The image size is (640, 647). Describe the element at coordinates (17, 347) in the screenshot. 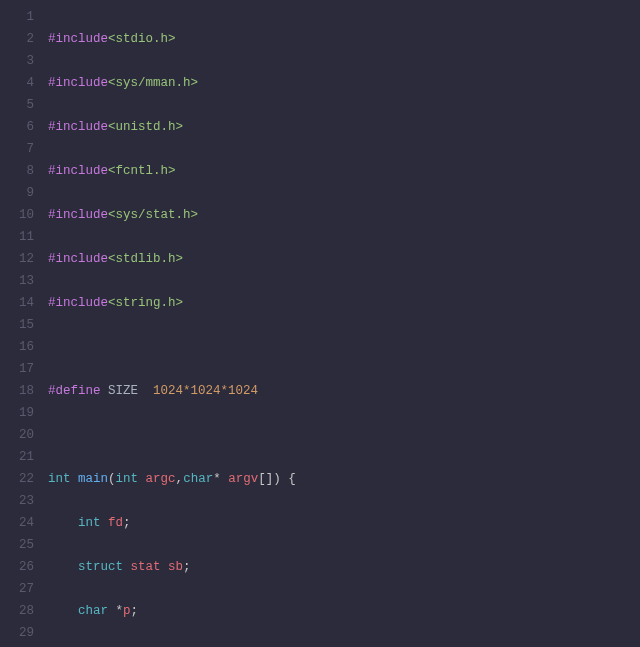

I see `line-number: 16` at that location.